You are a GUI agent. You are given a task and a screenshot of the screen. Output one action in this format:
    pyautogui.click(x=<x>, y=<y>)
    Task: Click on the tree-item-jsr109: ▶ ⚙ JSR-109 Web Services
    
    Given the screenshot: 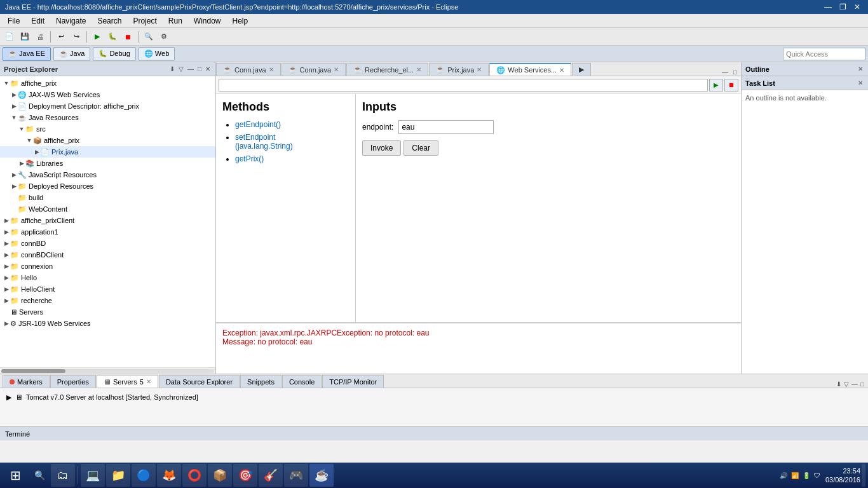 What is the action you would take?
    pyautogui.click(x=108, y=323)
    